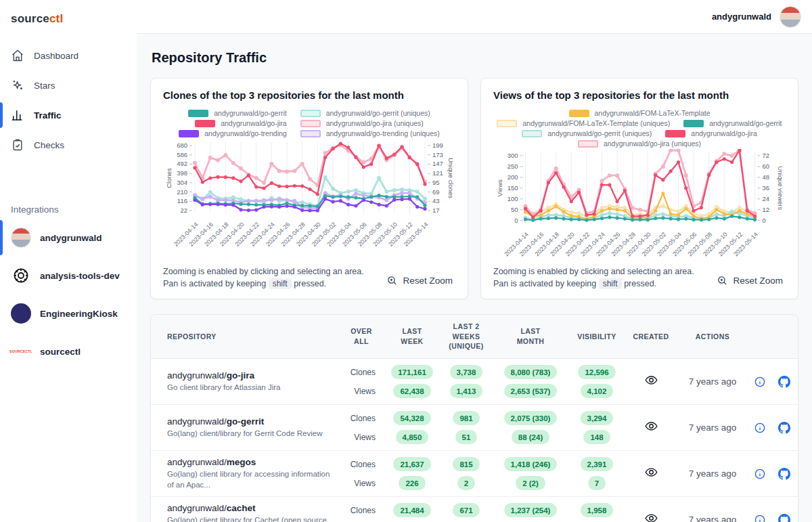 The width and height of the screenshot is (812, 522). Describe the element at coordinates (474, 474) in the screenshot. I see `table-row: andygrunwald/megosGo(lang) client librar…` at that location.